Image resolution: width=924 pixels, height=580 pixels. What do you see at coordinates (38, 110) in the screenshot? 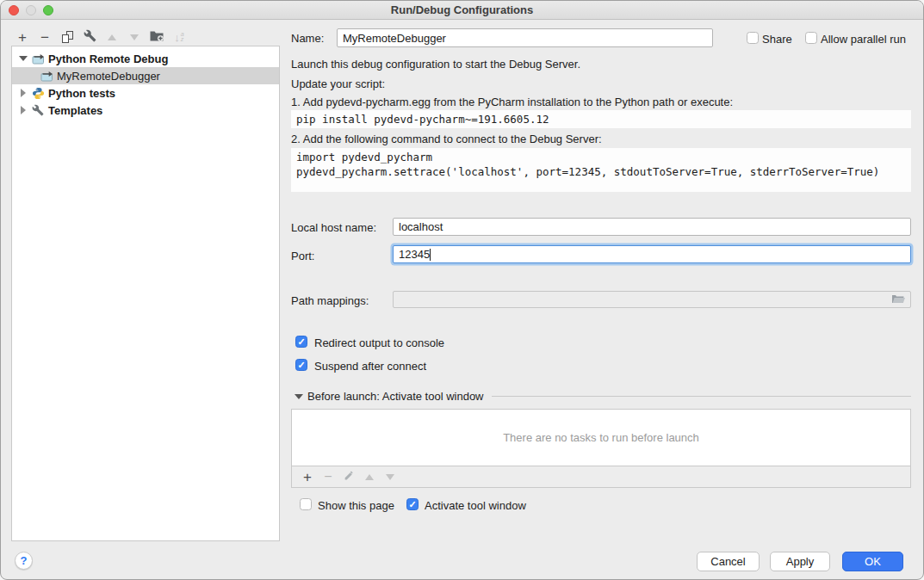
I see `templates-wrench-icon` at bounding box center [38, 110].